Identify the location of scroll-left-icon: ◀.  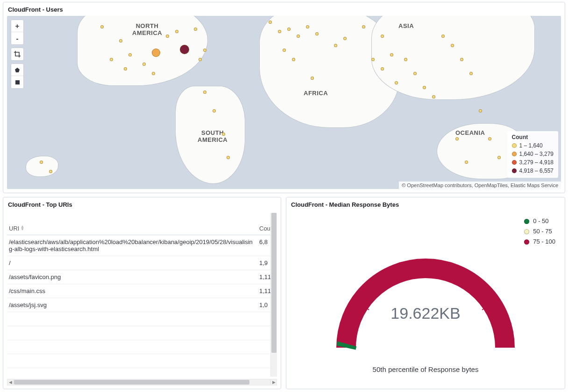
(10, 382).